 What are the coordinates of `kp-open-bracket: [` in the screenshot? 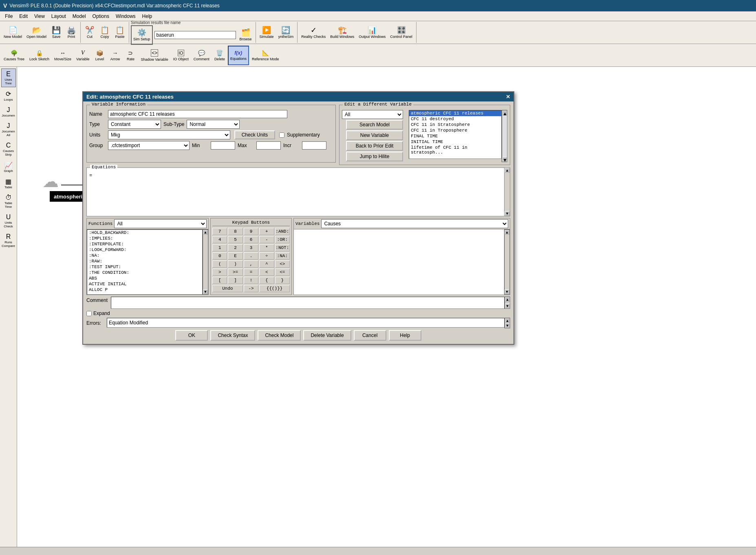 It's located at (220, 280).